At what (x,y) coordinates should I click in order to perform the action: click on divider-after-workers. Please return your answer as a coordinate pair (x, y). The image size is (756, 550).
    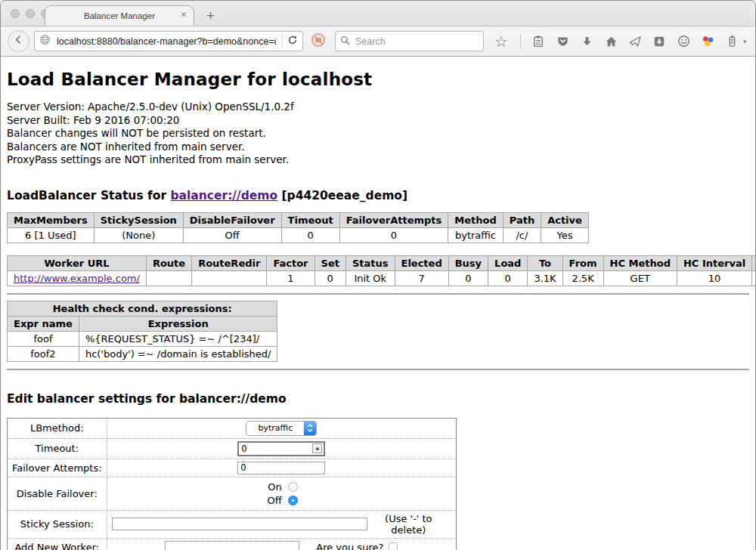
    Looking at the image, I should click on (378, 294).